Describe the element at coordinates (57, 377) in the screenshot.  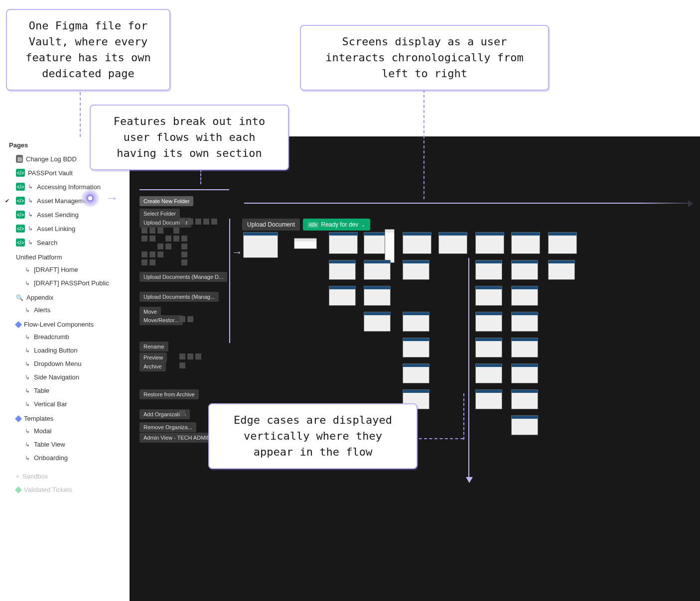
I see `page-label: Side Navigation` at that location.